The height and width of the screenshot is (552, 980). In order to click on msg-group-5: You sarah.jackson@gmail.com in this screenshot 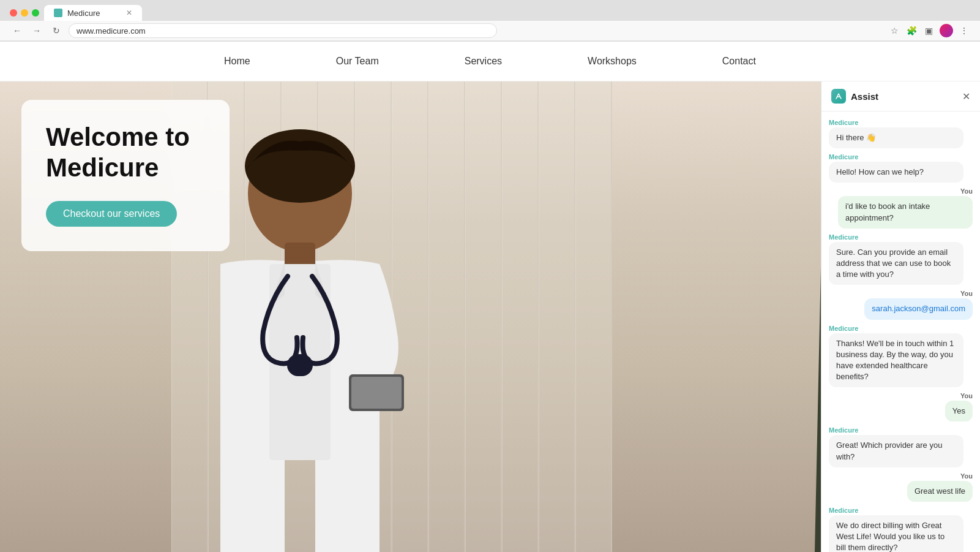, I will do `click(901, 304)`.